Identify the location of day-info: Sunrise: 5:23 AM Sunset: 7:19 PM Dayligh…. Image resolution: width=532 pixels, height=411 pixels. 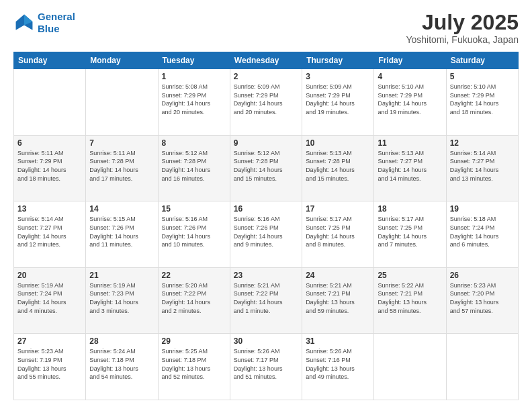
(50, 364).